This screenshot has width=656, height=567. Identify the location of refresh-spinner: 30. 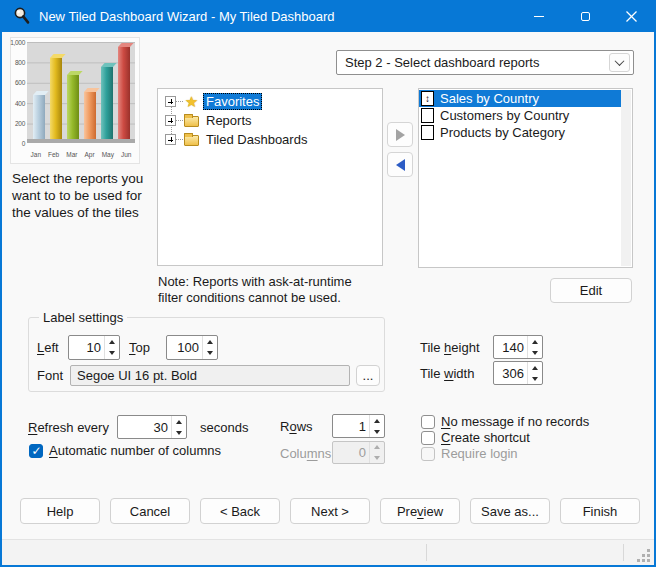
(152, 427).